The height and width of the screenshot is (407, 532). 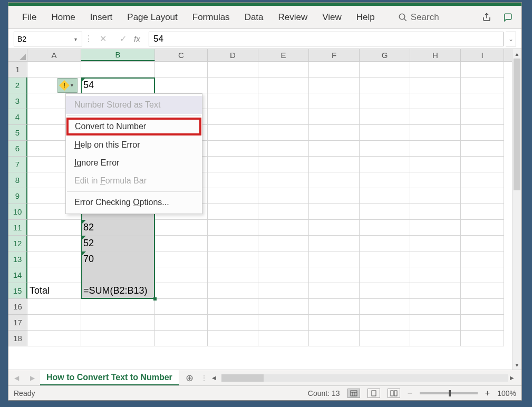 What do you see at coordinates (284, 180) in the screenshot?
I see `cell-e8` at bounding box center [284, 180].